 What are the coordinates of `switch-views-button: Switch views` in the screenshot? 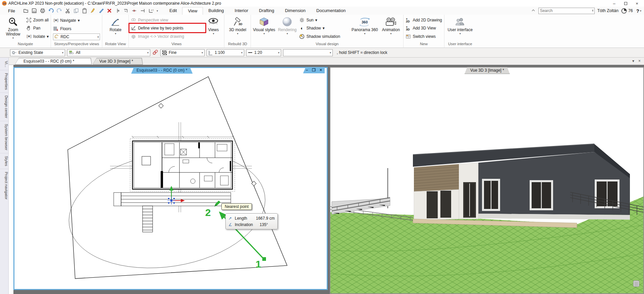 It's located at (424, 36).